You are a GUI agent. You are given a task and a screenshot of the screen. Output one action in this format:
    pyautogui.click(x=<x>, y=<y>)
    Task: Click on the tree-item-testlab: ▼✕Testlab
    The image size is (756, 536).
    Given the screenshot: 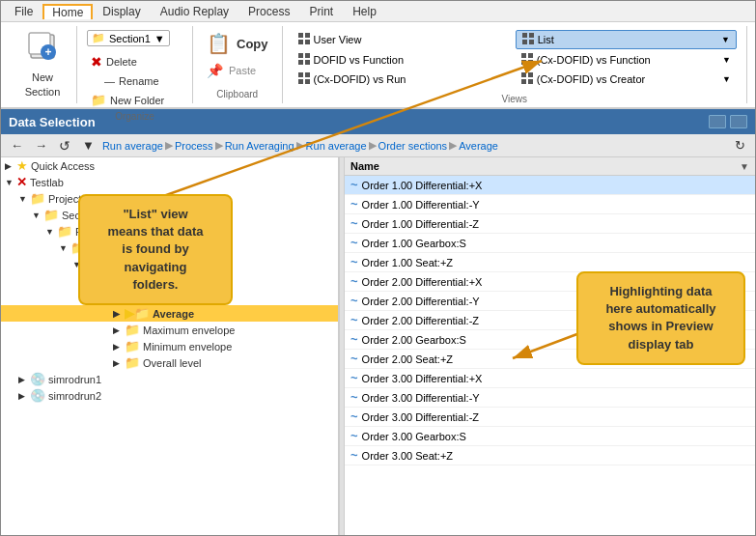 What is the action you would take?
    pyautogui.click(x=170, y=182)
    